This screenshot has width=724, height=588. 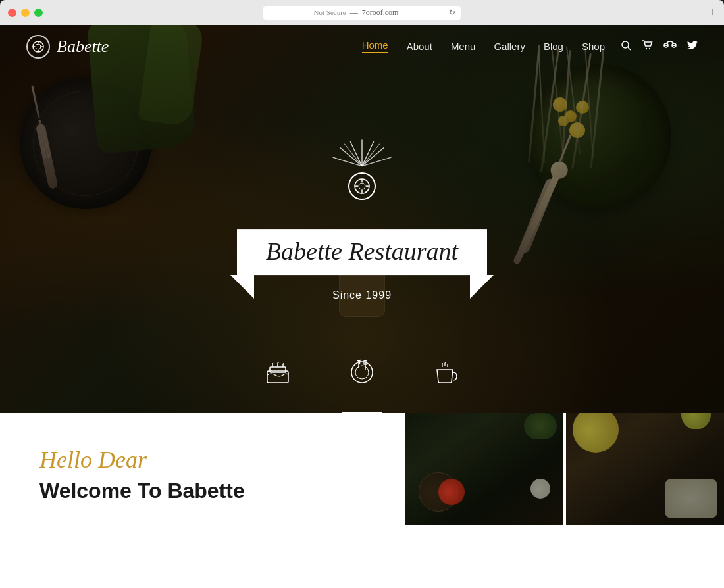 I want to click on traffic-lights, so click(x=25, y=13).